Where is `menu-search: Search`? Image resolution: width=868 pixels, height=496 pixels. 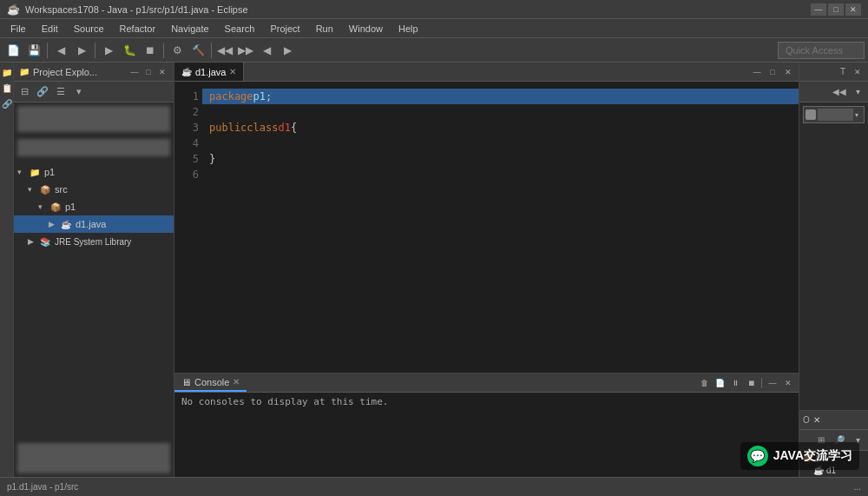 menu-search: Search is located at coordinates (240, 28).